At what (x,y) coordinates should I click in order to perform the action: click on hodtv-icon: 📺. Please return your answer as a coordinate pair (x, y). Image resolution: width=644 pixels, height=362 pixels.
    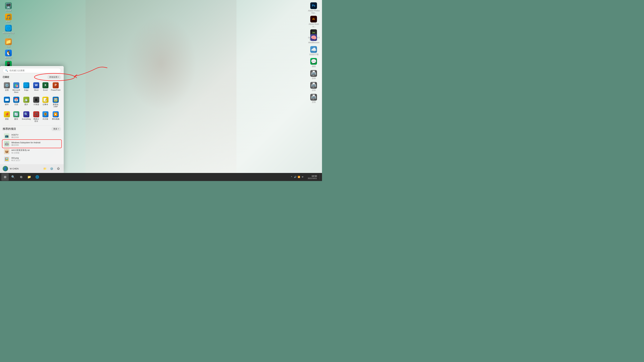
    Looking at the image, I should click on (7, 136).